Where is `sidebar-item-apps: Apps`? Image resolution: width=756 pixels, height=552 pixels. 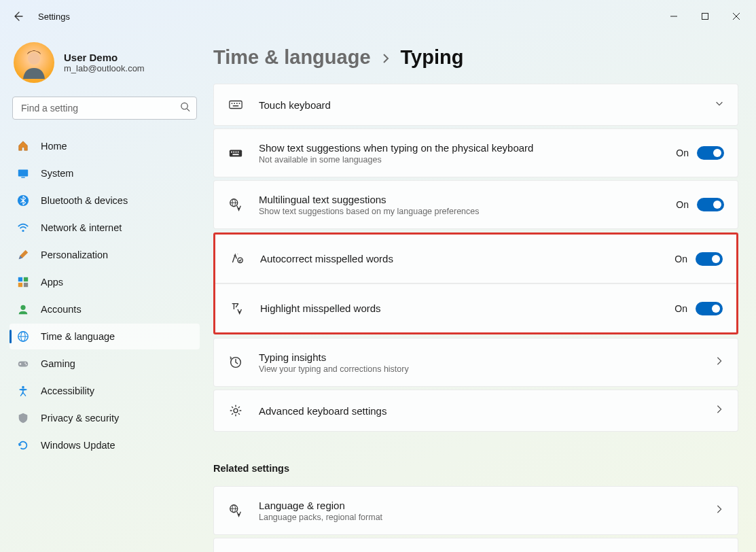 sidebar-item-apps: Apps is located at coordinates (105, 282).